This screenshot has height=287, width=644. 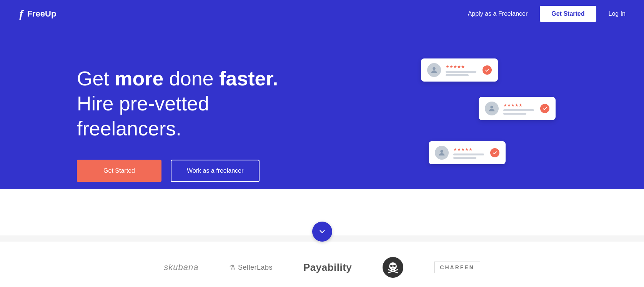 I want to click on line-1a, so click(x=461, y=72).